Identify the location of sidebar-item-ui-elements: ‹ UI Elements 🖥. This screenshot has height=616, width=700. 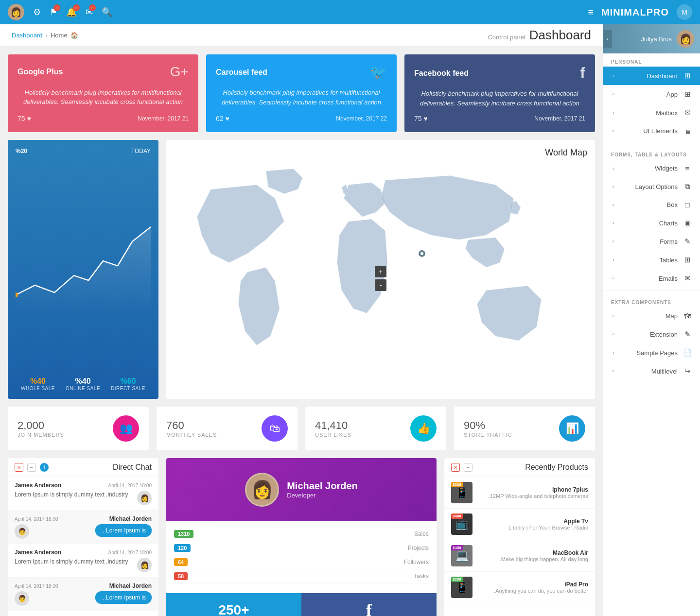
(651, 131).